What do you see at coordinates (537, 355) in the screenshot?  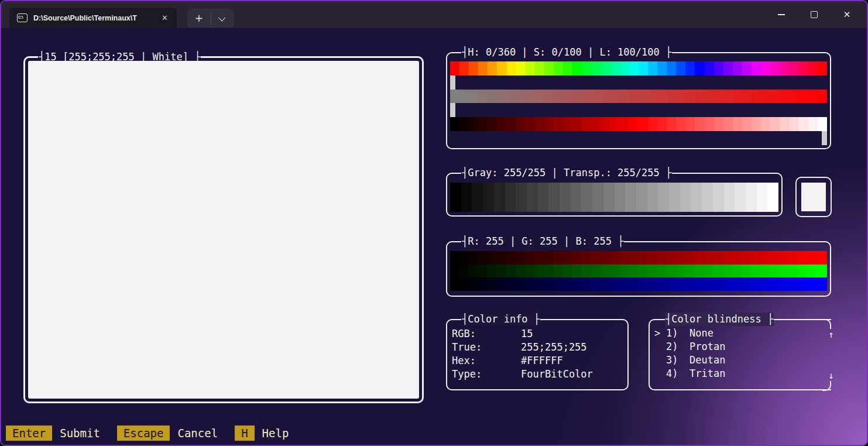 I see `color-info-panel: Color info RGB: 15 True: 255;255;255 Hex…` at bounding box center [537, 355].